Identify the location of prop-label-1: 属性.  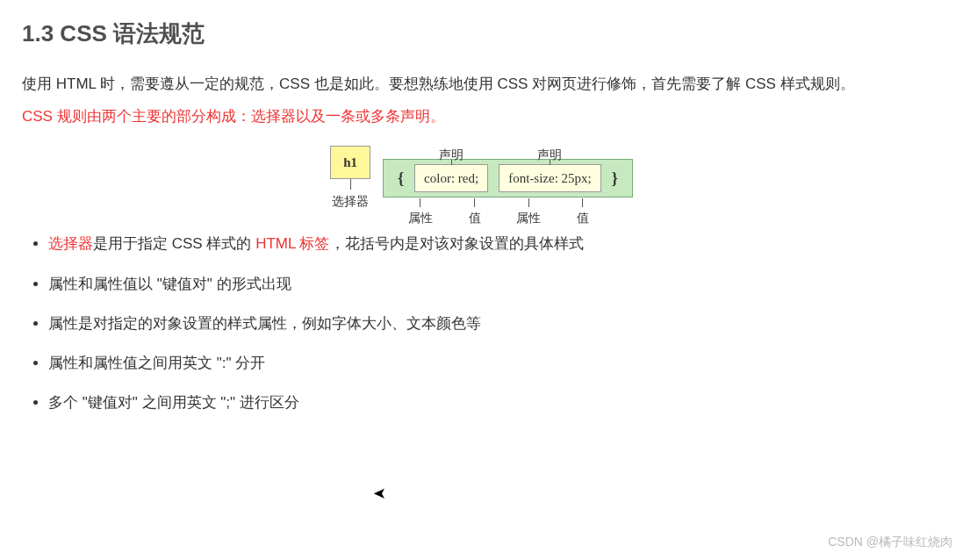
(420, 218).